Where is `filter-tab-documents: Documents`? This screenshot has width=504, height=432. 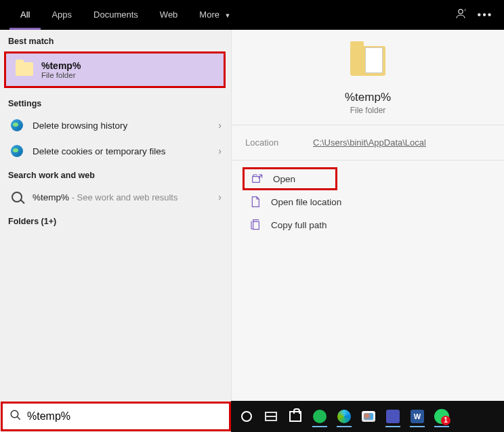 filter-tab-documents: Documents is located at coordinates (116, 15).